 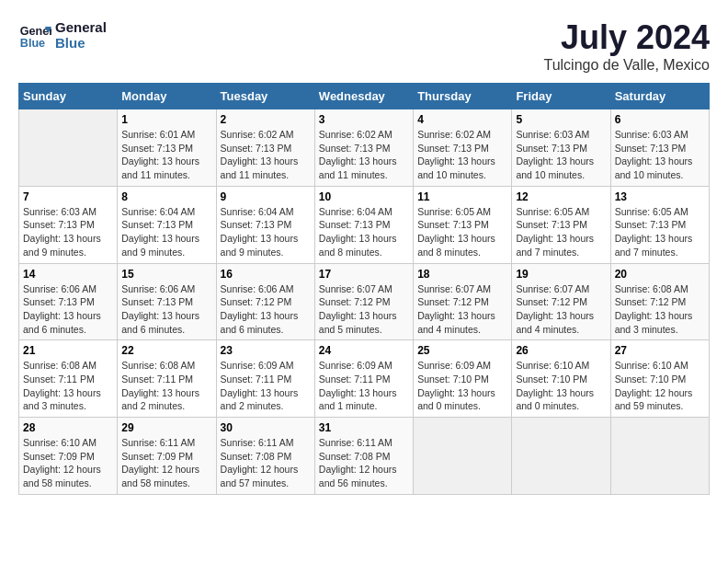 What do you see at coordinates (660, 148) in the screenshot?
I see `day-cell: 6Sunrise: 6:03 AMSunset: 7:13 PMDaylight…` at bounding box center [660, 148].